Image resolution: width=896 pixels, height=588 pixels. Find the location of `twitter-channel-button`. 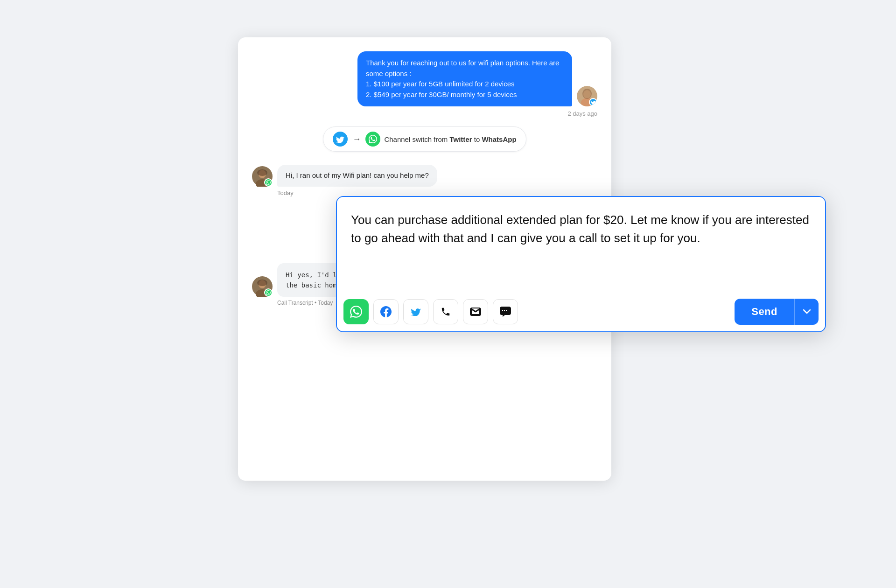

twitter-channel-button is located at coordinates (416, 312).